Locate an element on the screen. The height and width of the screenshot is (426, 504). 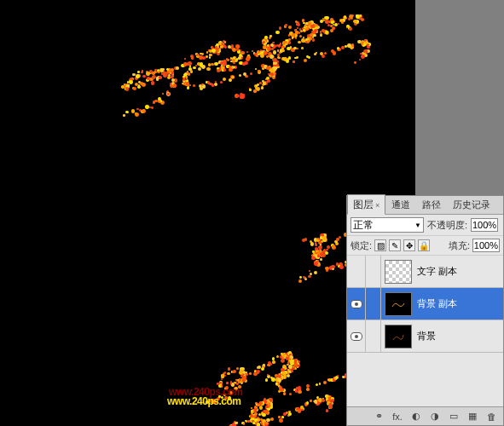
layer-name: 背景 副本 is located at coordinates (437, 303).